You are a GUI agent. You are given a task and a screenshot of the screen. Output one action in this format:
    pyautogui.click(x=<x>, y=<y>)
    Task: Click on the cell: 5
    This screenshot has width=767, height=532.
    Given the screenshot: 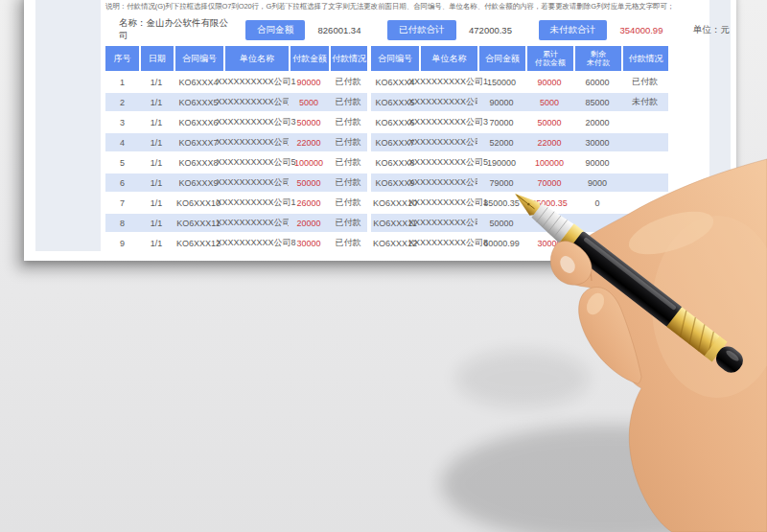 What is the action you would take?
    pyautogui.click(x=123, y=163)
    